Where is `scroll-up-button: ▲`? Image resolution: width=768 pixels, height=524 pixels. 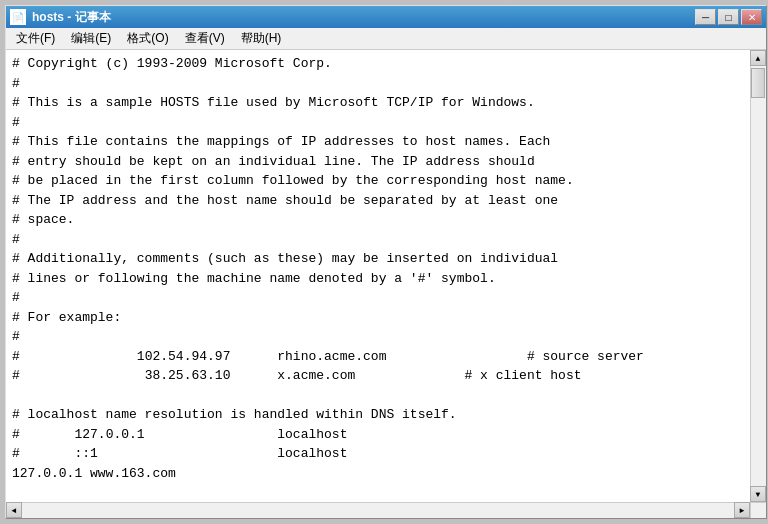 scroll-up-button: ▲ is located at coordinates (758, 58).